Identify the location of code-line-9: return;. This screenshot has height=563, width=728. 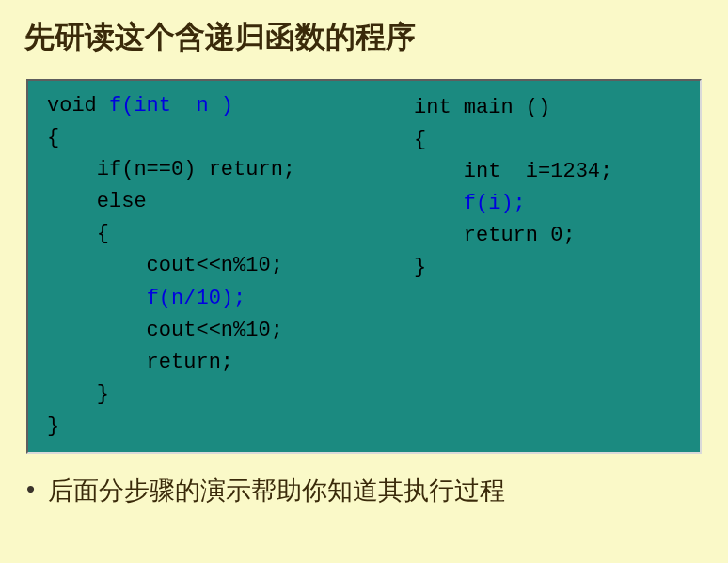
(140, 363).